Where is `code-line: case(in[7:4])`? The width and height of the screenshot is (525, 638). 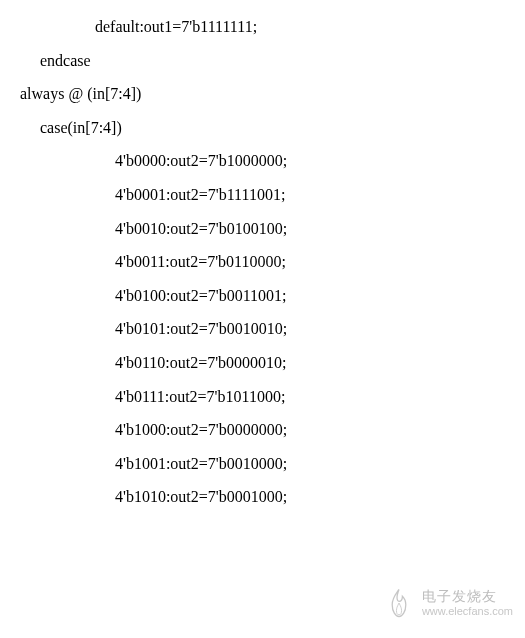
code-line: case(in[7:4]) is located at coordinates (262, 128).